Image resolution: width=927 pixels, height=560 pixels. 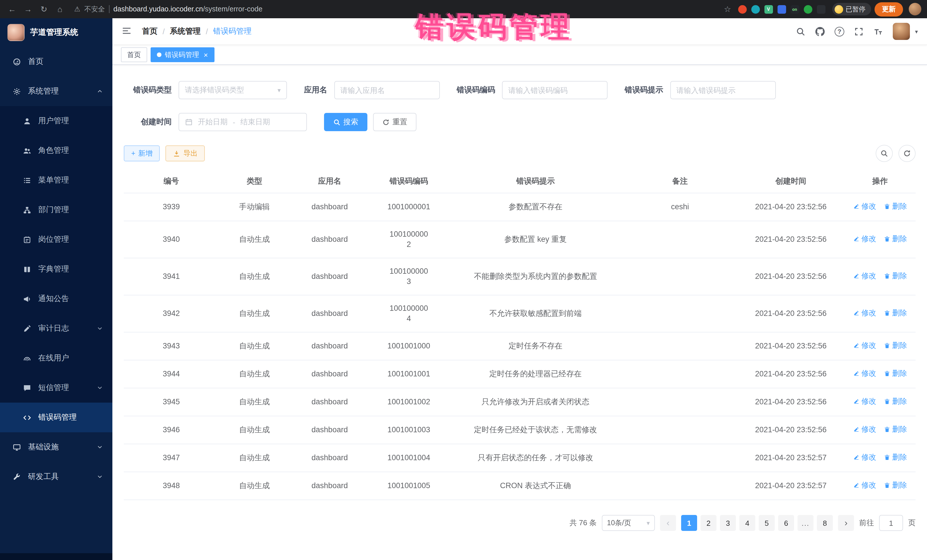 What do you see at coordinates (723, 90) in the screenshot?
I see `error-hint-input` at bounding box center [723, 90].